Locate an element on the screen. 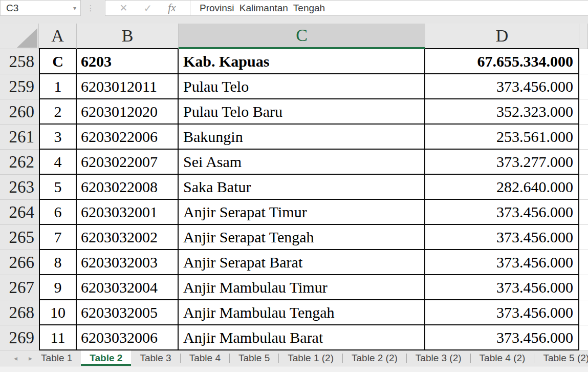 The width and height of the screenshot is (588, 372). cell-a: 7 is located at coordinates (58, 238).